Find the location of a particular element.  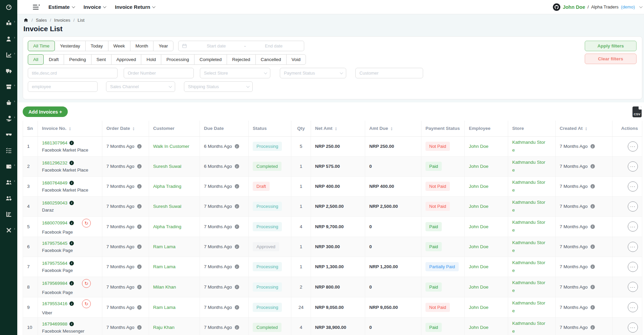

column-header-order-date: Order Date▲▼ is located at coordinates (126, 129).